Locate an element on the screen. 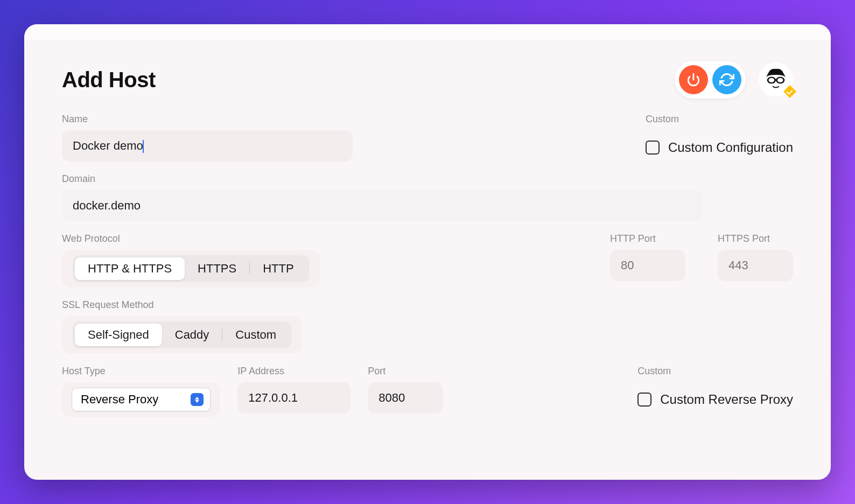  host-type-label: Host Type is located at coordinates (141, 372).